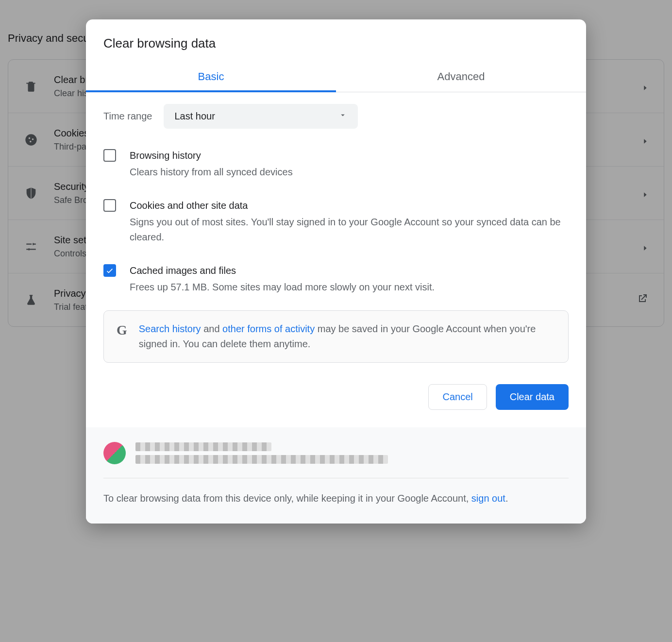 Image resolution: width=672 pixels, height=642 pixels. Describe the element at coordinates (261, 117) in the screenshot. I see `time-range-select: Last hour` at that location.